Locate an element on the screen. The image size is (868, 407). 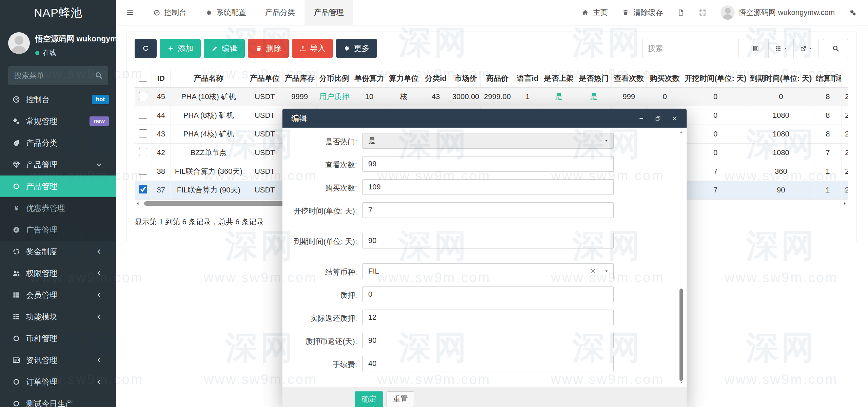
dashboard-icon is located at coordinates (16, 99).